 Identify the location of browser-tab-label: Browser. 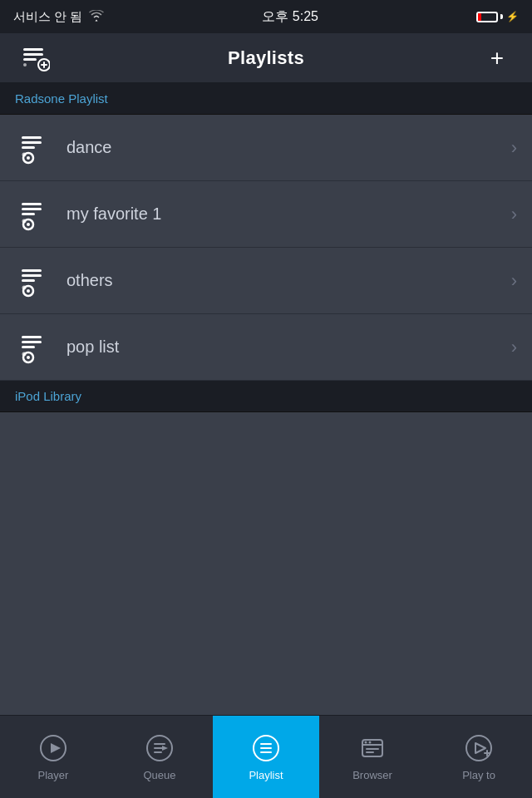
(372, 775).